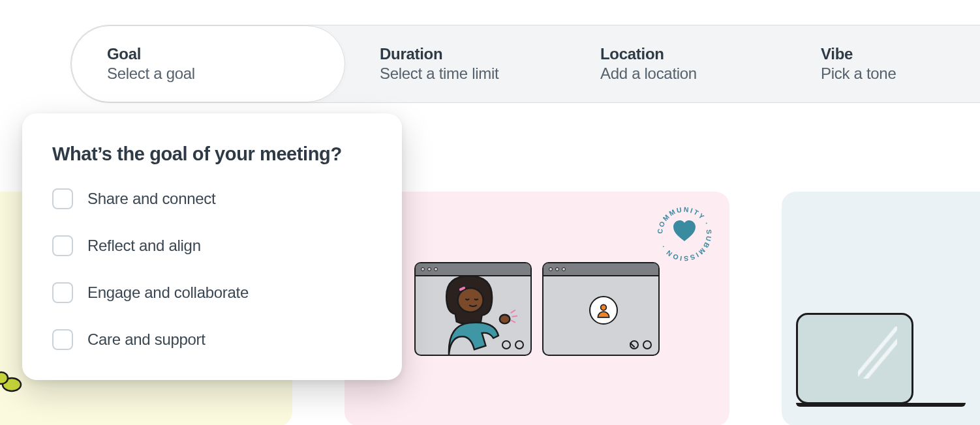 The image size is (980, 425). I want to click on tab-subtitle: Pick a tone, so click(883, 74).